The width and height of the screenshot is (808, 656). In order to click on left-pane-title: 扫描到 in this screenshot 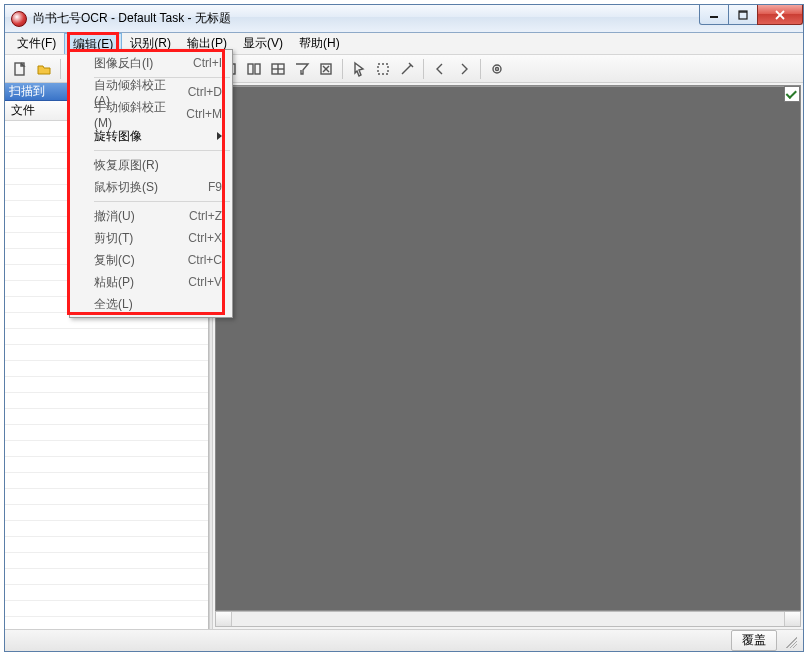, I will do `click(27, 92)`.